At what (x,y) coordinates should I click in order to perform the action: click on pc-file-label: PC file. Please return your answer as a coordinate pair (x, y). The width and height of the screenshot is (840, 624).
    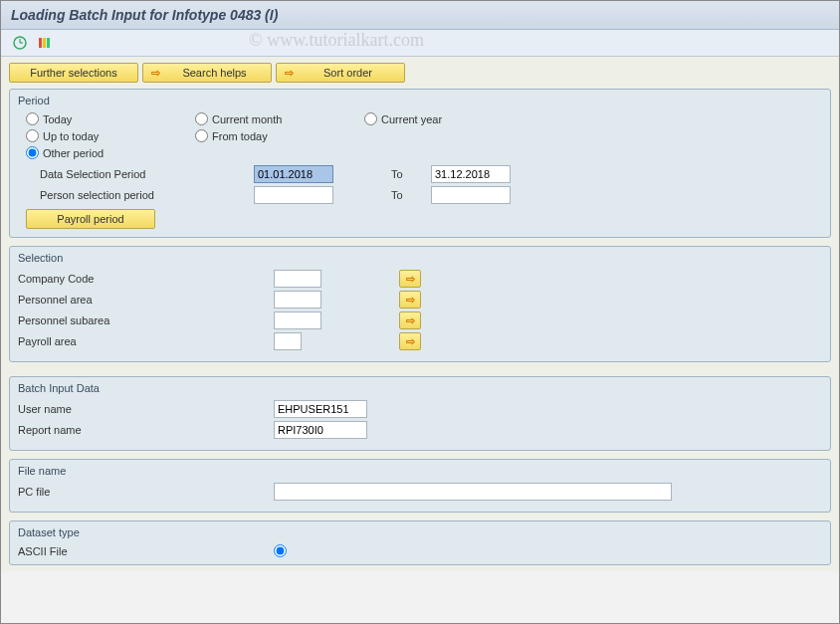
    Looking at the image, I should click on (145, 492).